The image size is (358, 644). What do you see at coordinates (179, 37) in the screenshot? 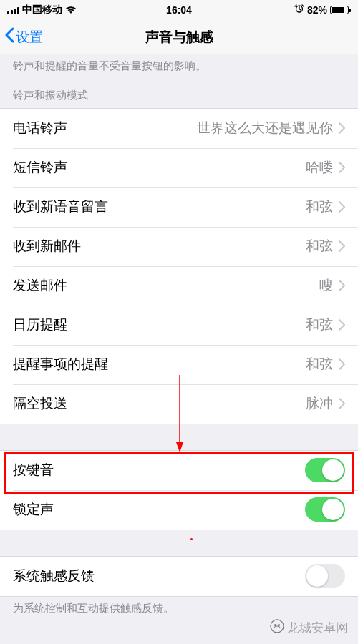
I see `nav-bar: 设置 声音与触感` at bounding box center [179, 37].